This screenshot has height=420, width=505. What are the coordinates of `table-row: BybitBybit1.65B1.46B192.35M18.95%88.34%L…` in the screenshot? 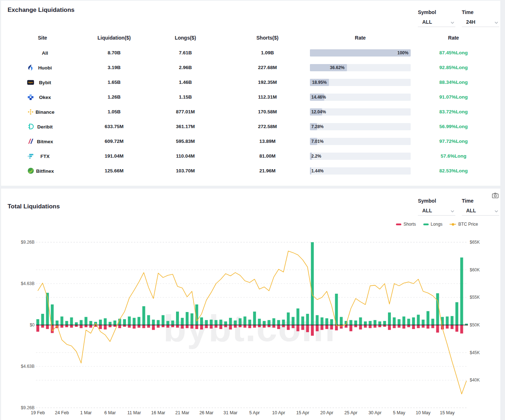 It's located at (251, 82).